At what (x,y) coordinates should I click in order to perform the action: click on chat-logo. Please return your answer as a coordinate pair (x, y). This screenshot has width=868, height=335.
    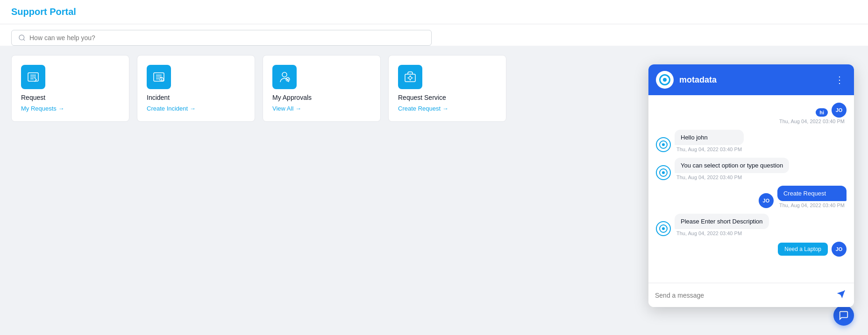
    Looking at the image, I should click on (665, 80).